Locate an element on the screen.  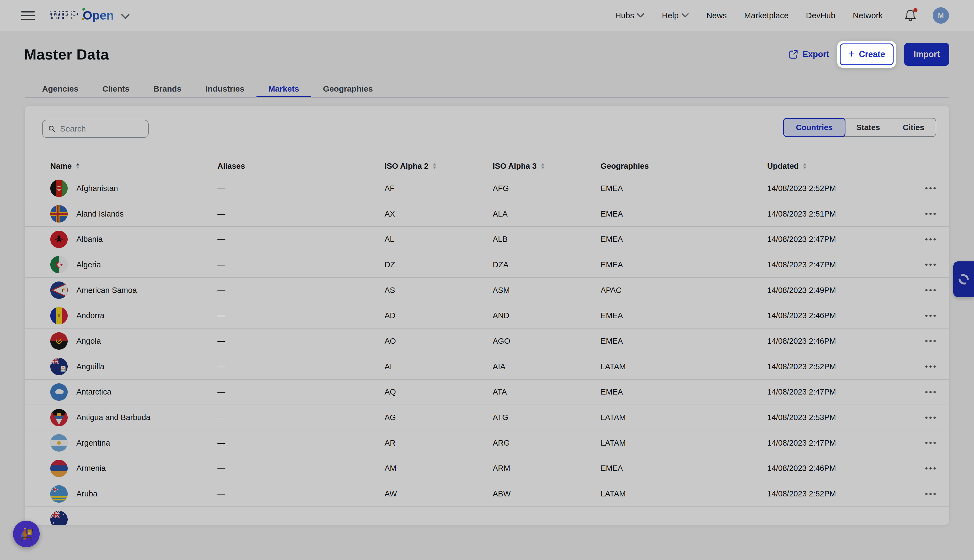
column-header-updated: Updated is located at coordinates (839, 166).